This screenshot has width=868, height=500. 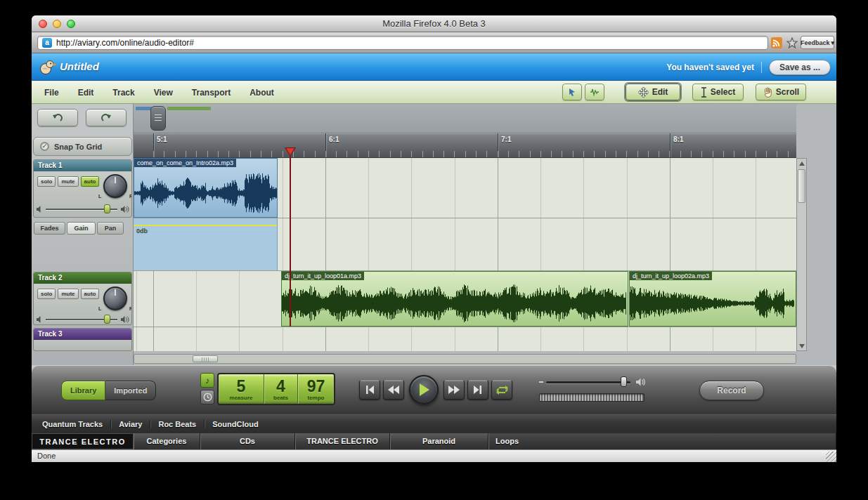 I want to click on down-arrow-icon, so click(x=802, y=346).